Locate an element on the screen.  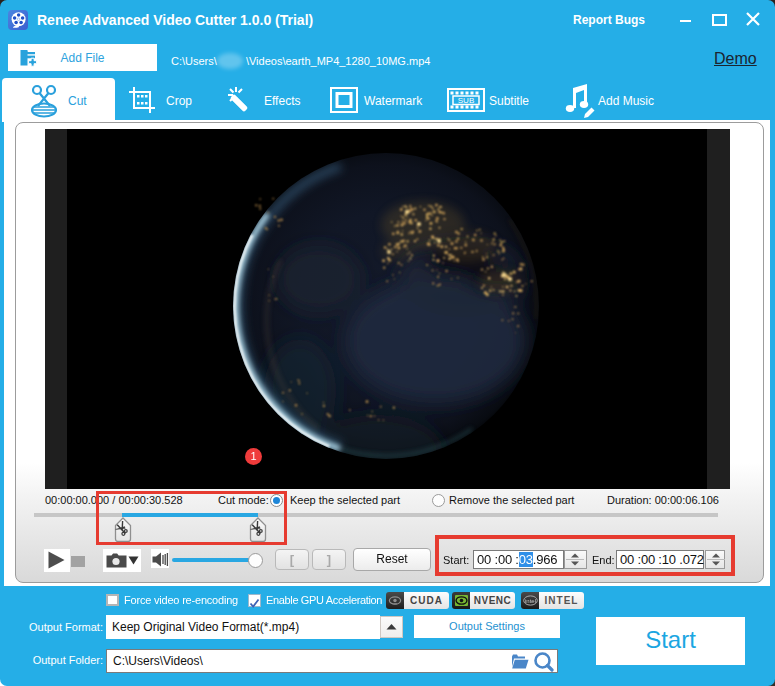
svg-text: intel is located at coordinates (530, 601).